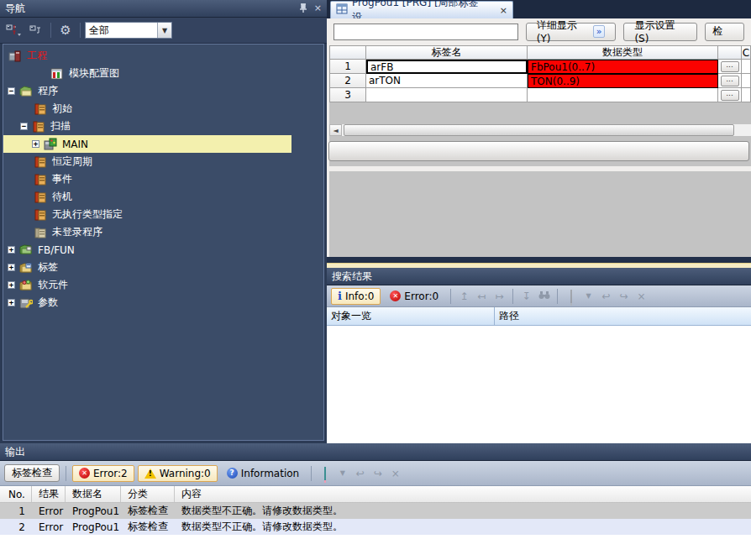 Image resolution: width=751 pixels, height=560 pixels. Describe the element at coordinates (539, 385) in the screenshot. I see `search-results-content` at that location.